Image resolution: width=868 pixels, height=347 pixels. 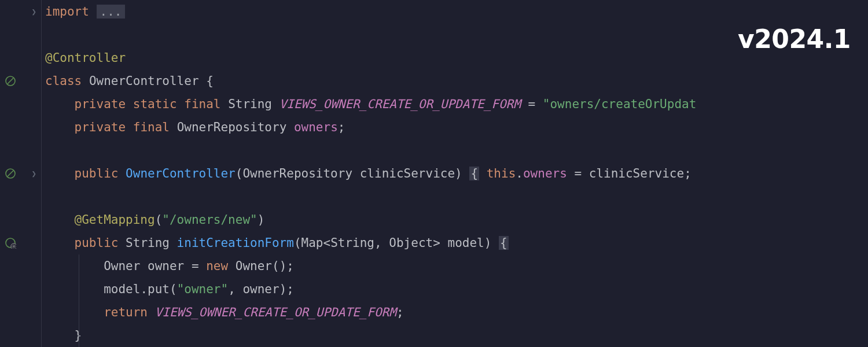 What do you see at coordinates (312, 243) in the screenshot?
I see `type-map: Map` at bounding box center [312, 243].